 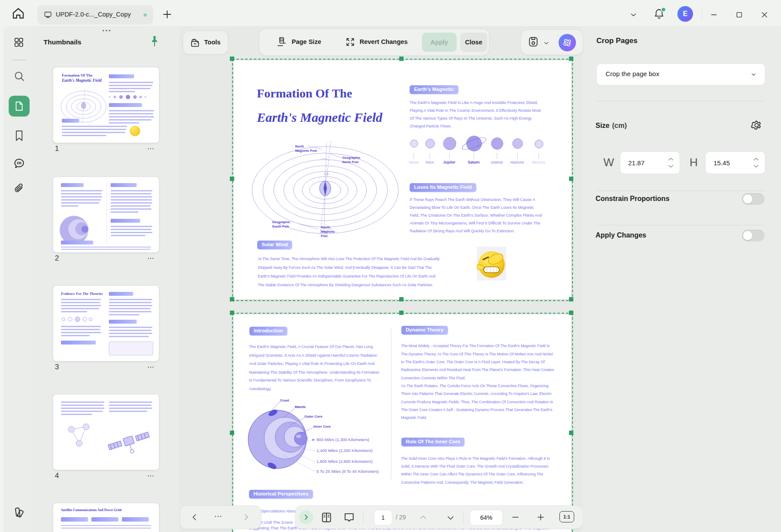 What do you see at coordinates (151, 258) in the screenshot?
I see `thumbnail-2-menu: ⋯` at bounding box center [151, 258].